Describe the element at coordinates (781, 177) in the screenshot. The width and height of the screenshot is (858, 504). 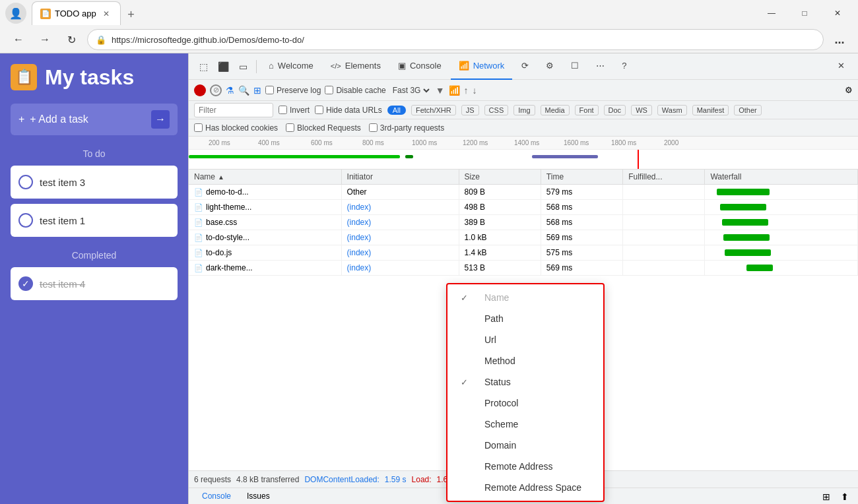
I see `header-waterfall: Waterfall` at that location.